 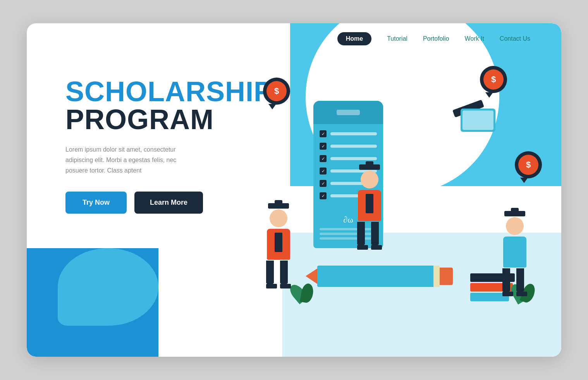 What do you see at coordinates (437, 276) in the screenshot?
I see `pencil-band` at bounding box center [437, 276].